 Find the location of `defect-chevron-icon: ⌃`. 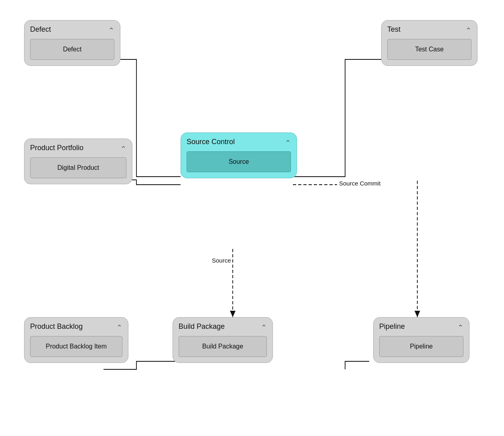

defect-chevron-icon: ⌃ is located at coordinates (112, 31).